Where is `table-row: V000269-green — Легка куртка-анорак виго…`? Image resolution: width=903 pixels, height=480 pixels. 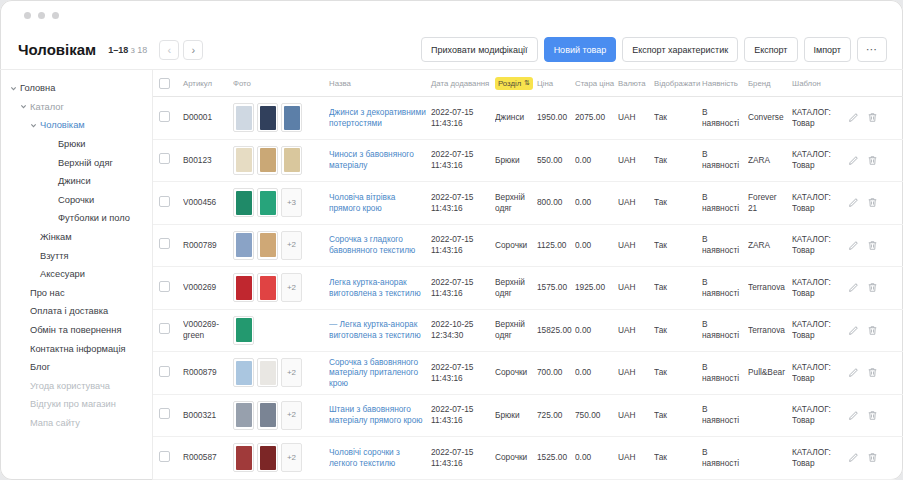
table-row: V000269-green — Легка куртка-анорак виго… is located at coordinates (528, 332).